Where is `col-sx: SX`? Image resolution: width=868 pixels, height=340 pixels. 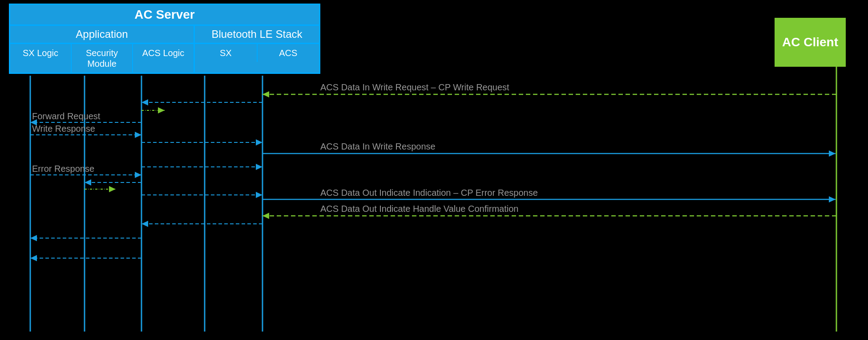
col-sx: SX is located at coordinates (226, 53).